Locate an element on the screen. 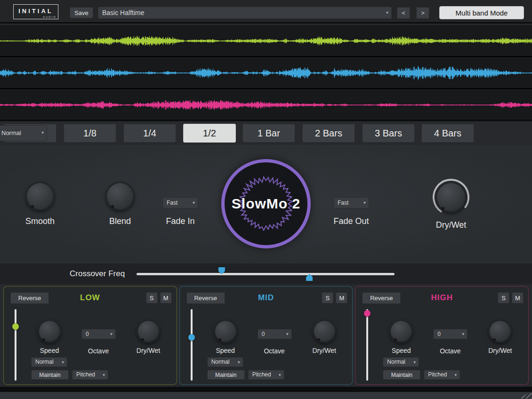 This screenshot has height=399, width=532. preset-name: Basic Halftime is located at coordinates (123, 13).